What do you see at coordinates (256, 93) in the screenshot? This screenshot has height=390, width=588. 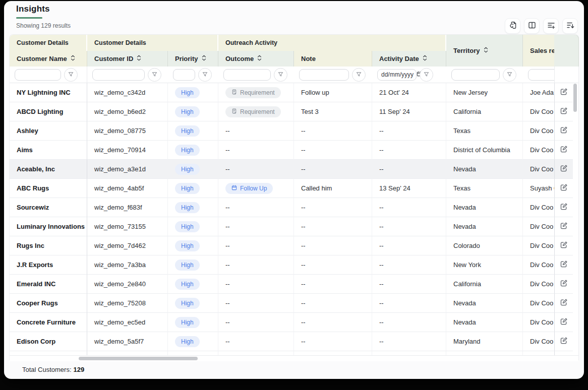 I see `outcome-cell: Requirement` at bounding box center [256, 93].